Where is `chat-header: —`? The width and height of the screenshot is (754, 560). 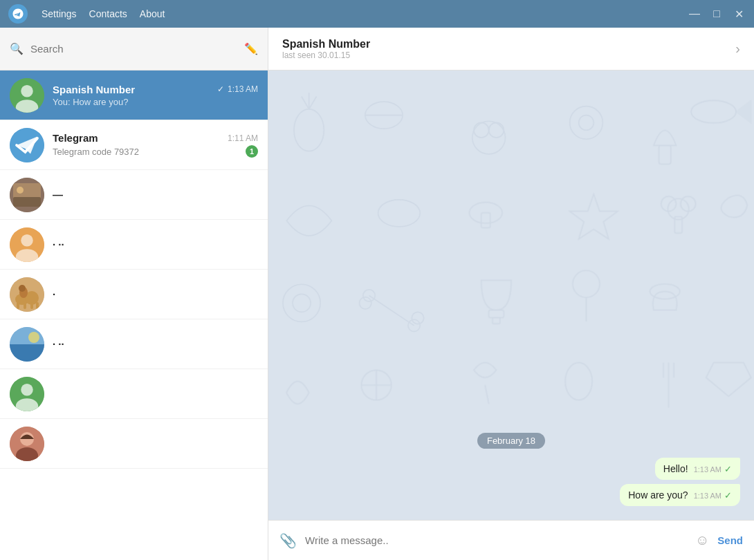
chat-header: — is located at coordinates (155, 195).